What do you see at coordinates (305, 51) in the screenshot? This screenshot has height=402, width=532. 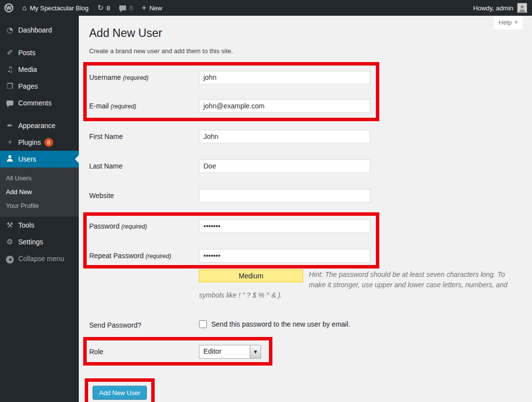 I see `page-subtitle: Create a brand new user and add them to …` at bounding box center [305, 51].